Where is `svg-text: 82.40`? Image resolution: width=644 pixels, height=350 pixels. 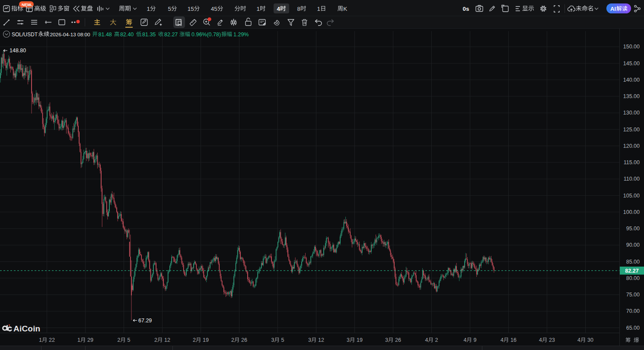 svg-text: 82.40 is located at coordinates (127, 35).